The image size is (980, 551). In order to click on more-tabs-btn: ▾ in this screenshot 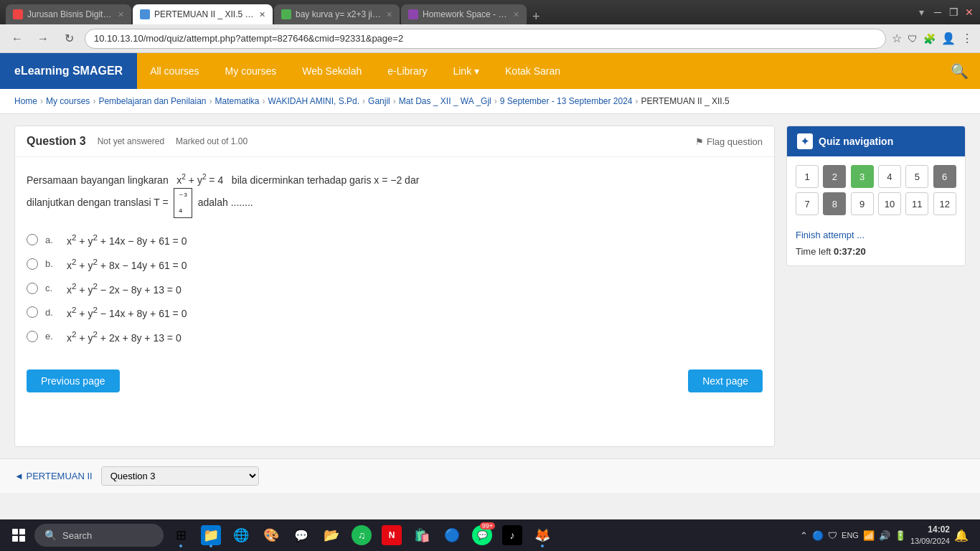, I will do `click(921, 12)`.